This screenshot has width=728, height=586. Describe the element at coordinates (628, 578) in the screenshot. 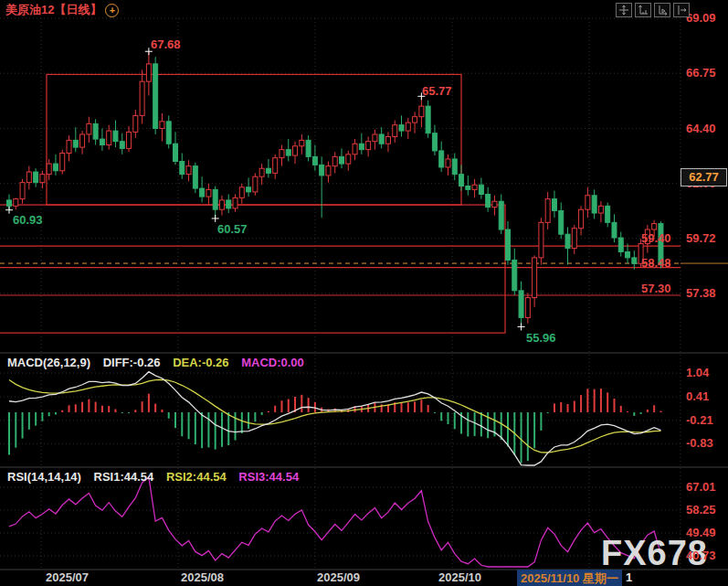

I see `date-suffix: 1` at that location.